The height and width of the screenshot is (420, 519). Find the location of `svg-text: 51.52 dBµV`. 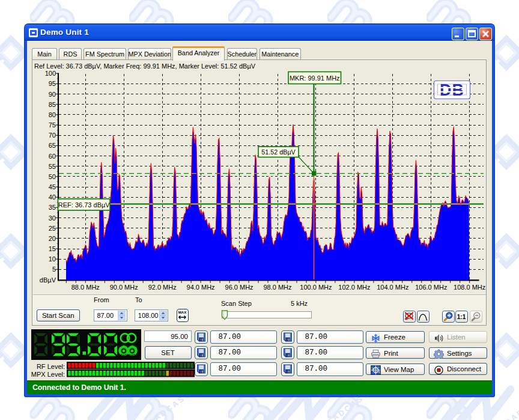

svg-text: 51.52 dBµV is located at coordinates (279, 152).